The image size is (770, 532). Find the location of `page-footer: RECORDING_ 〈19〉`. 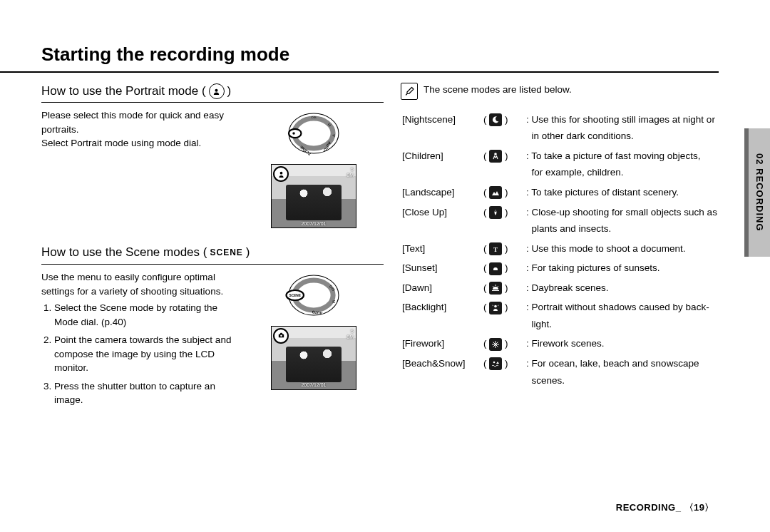

page-footer: RECORDING_ 〈19〉 is located at coordinates (665, 508).